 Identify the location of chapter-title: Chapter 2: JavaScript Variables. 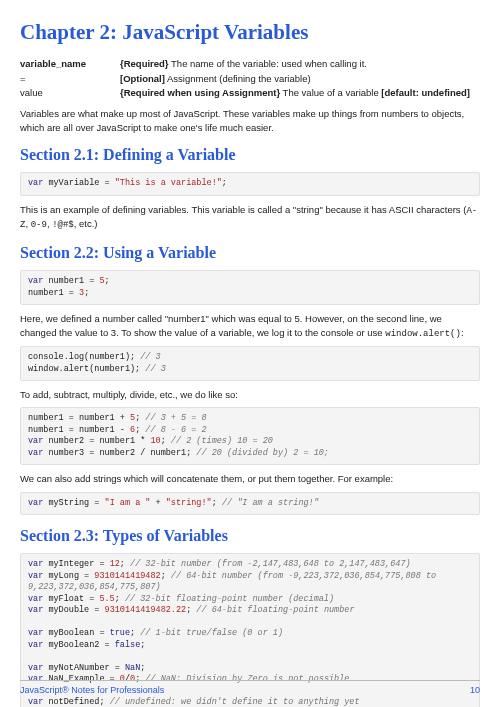
(250, 32).